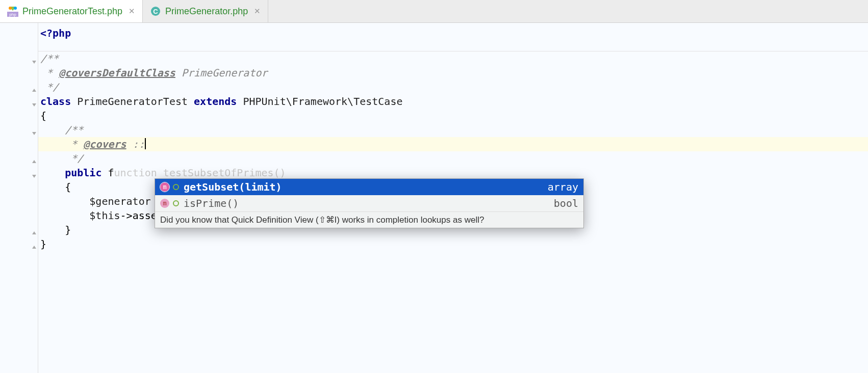 Image resolution: width=868 pixels, height=373 pixels. I want to click on phpdoc-annotation: @coversDefaultClass, so click(117, 73).